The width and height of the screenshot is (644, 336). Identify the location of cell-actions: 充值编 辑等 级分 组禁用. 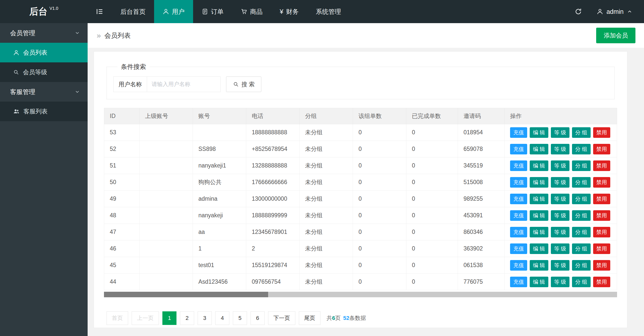
(561, 232).